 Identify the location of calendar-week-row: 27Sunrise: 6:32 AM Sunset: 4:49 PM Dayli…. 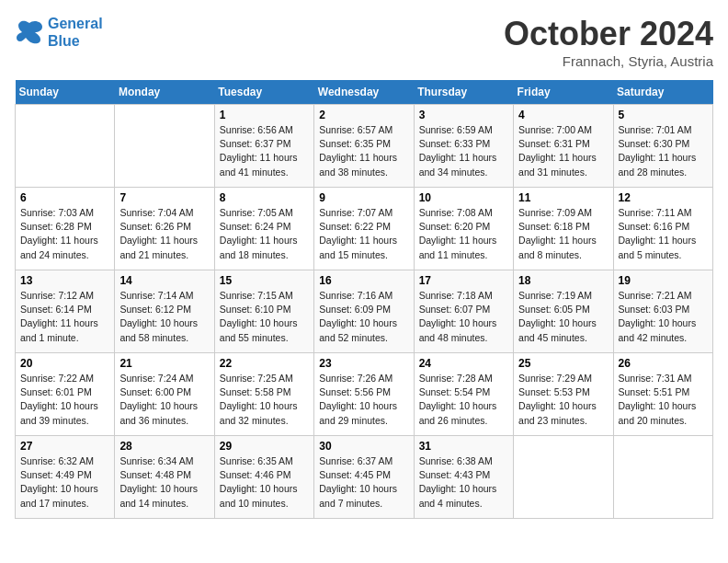
(364, 477).